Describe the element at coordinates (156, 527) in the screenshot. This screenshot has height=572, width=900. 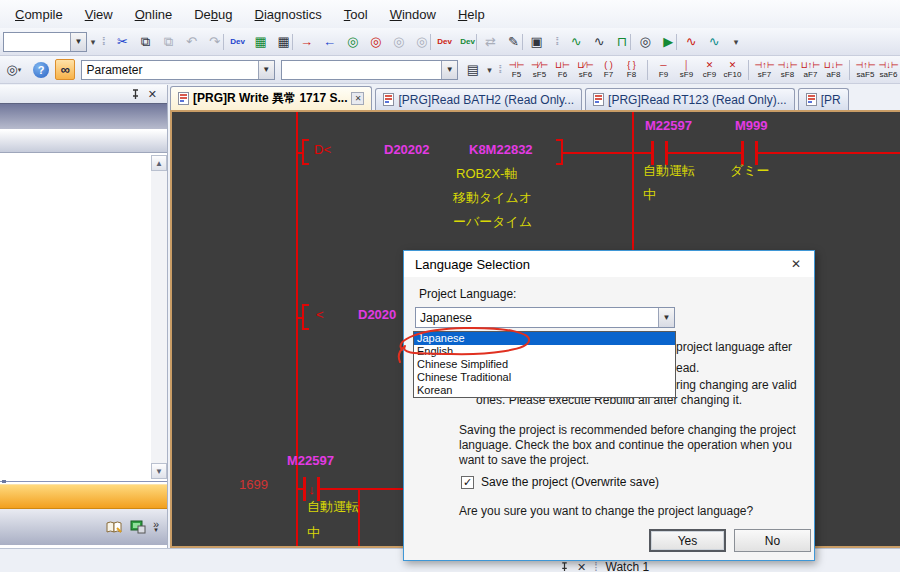
I see `footer-overflow-icon: » ▼` at that location.